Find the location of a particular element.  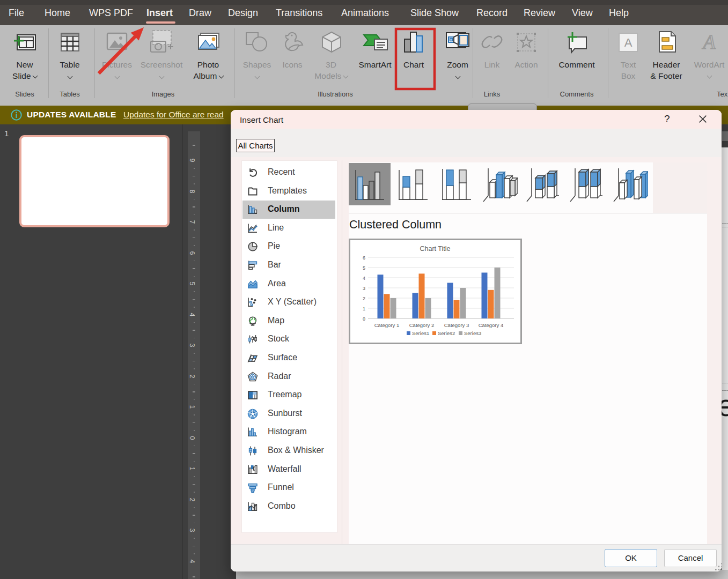

svg-text: 5 is located at coordinates (364, 268).